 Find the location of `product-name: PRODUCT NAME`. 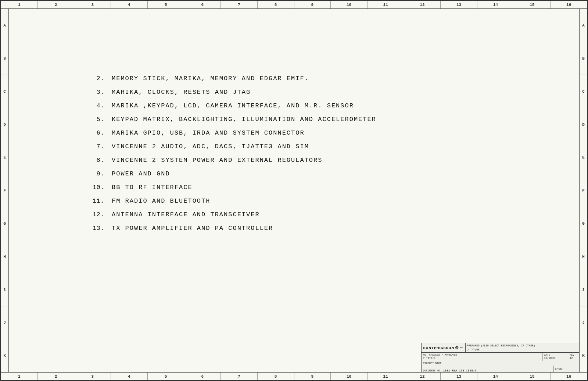

product-name: PRODUCT NAME is located at coordinates (501, 363).